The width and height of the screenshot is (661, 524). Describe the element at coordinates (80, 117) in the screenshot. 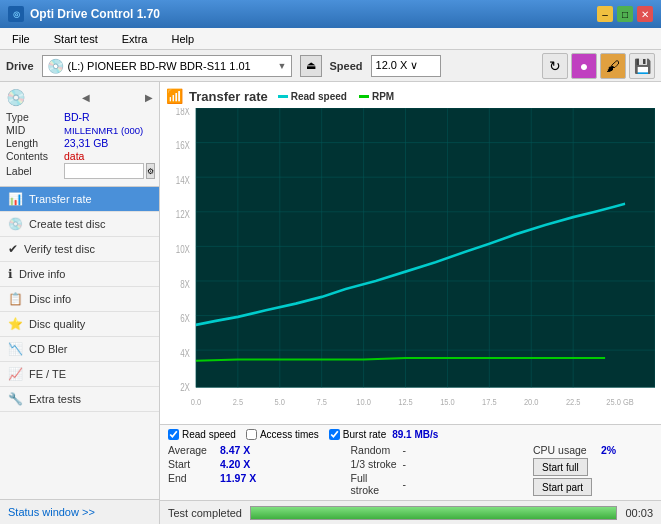

I see `disc-type-row: Type BD-R` at that location.